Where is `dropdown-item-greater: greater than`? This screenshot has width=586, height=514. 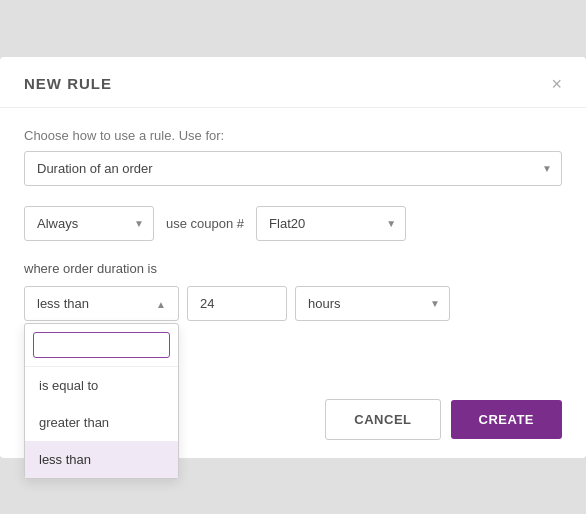 dropdown-item-greater: greater than is located at coordinates (102, 422).